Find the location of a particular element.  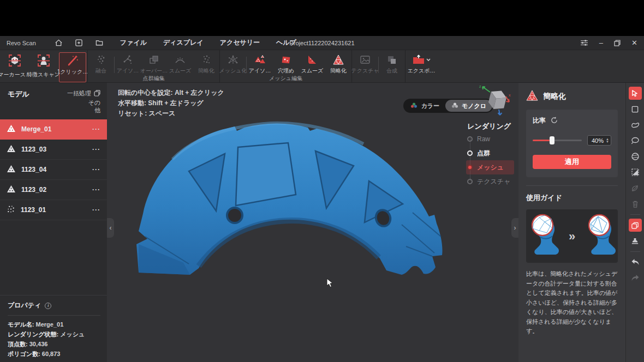

marker-scan-button: マーカース… is located at coordinates (14, 68).